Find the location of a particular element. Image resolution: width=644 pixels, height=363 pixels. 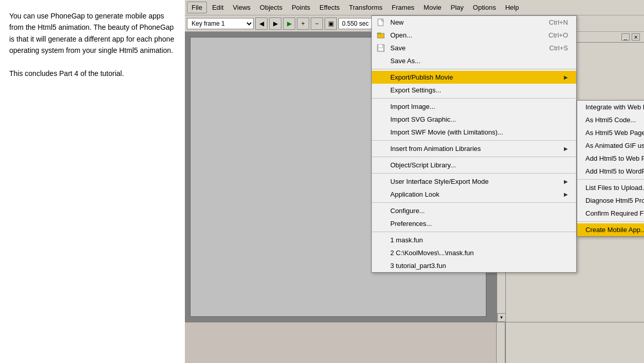

menu-help: Help is located at coordinates (513, 7).